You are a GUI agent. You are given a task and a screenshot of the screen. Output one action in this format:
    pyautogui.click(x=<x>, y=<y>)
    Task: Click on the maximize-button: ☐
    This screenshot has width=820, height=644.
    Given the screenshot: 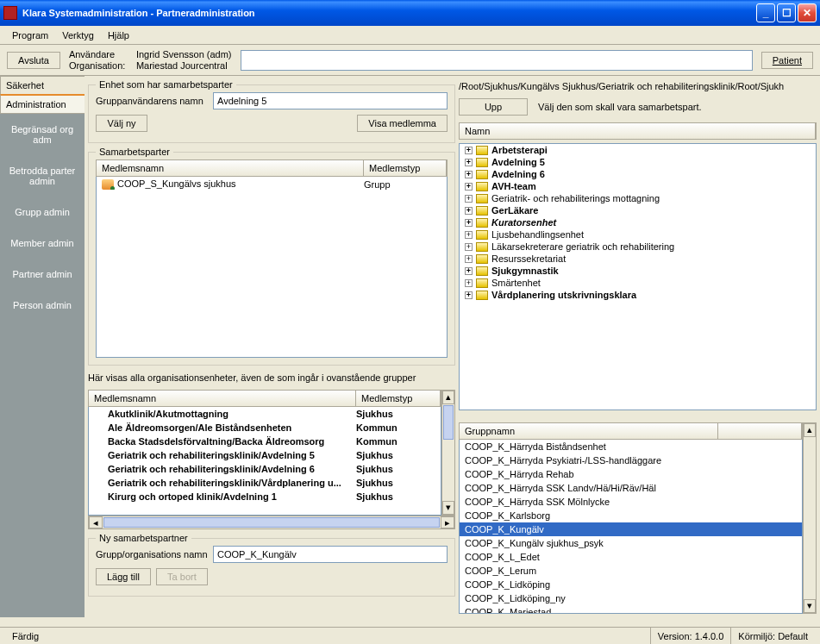 What is the action you would take?
    pyautogui.click(x=786, y=13)
    